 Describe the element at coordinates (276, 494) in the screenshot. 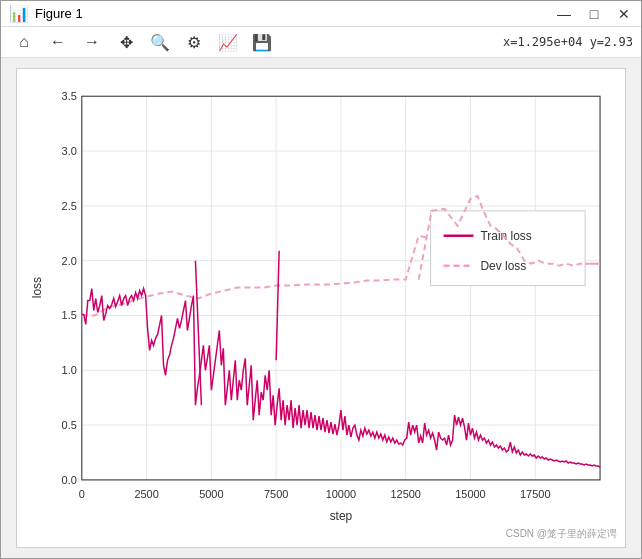

I see `svg-text: 7500` at that location.